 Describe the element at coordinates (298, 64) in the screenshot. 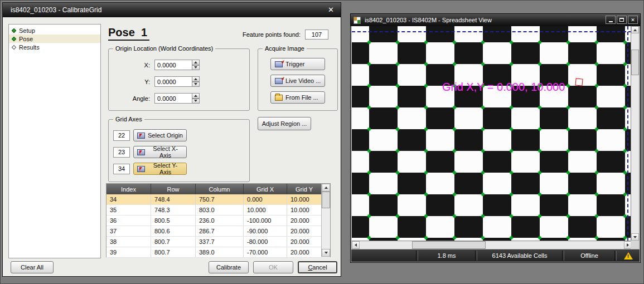

I see `trigger-button: Trigger` at that location.